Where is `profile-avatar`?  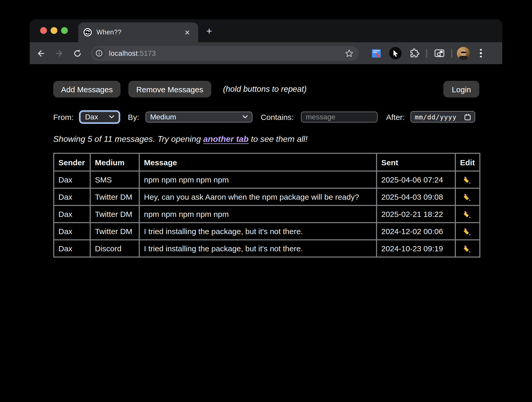
profile-avatar is located at coordinates (463, 53).